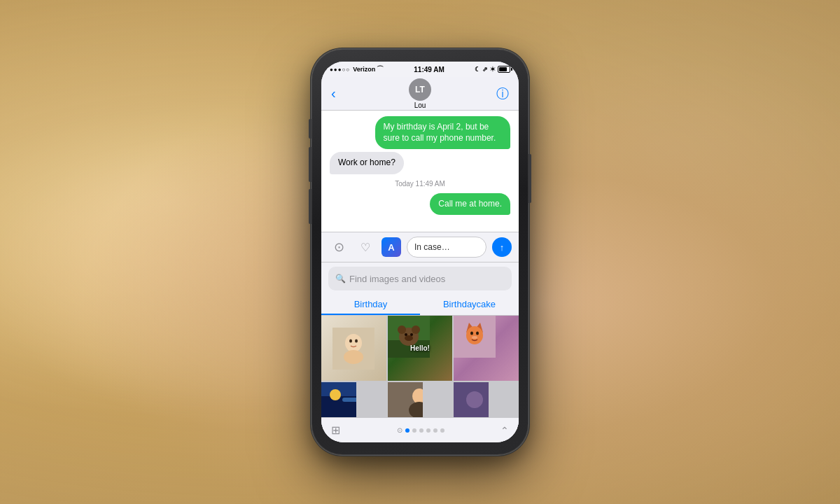  I want to click on send-icon: ↑, so click(503, 248).